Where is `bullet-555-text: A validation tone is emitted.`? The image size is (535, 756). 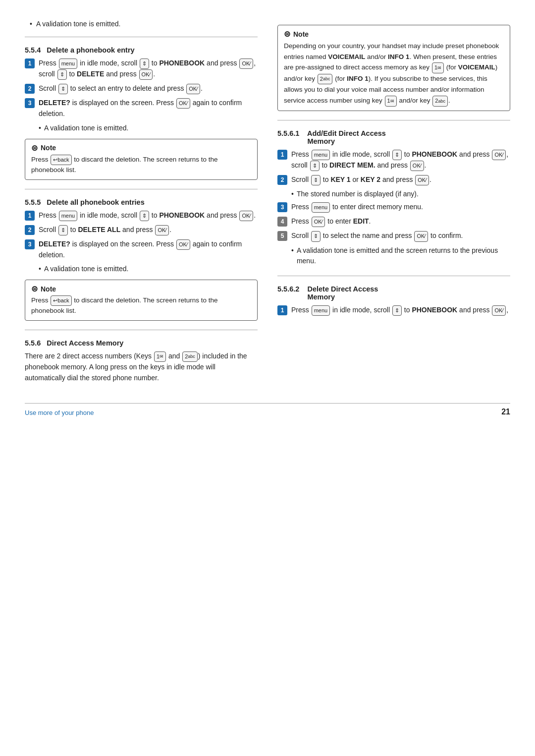
bullet-555-text: A validation tone is emitted. is located at coordinates (86, 269).